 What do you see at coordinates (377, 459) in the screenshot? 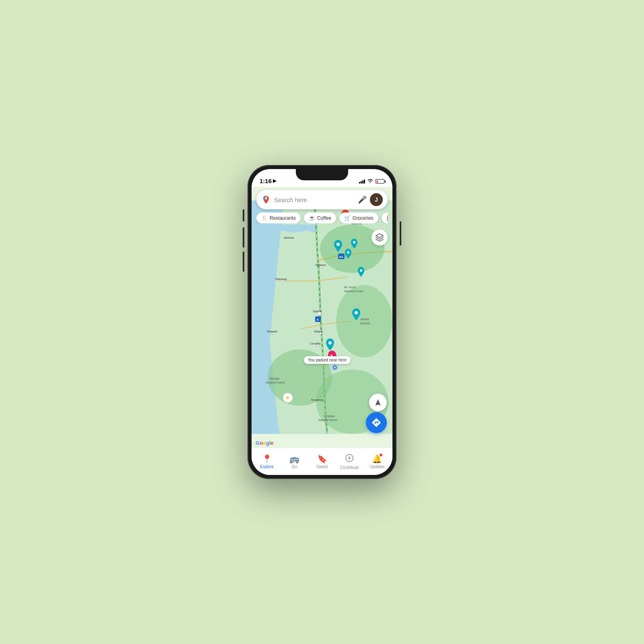
I see `updates-icon: 🔔` at bounding box center [377, 459].